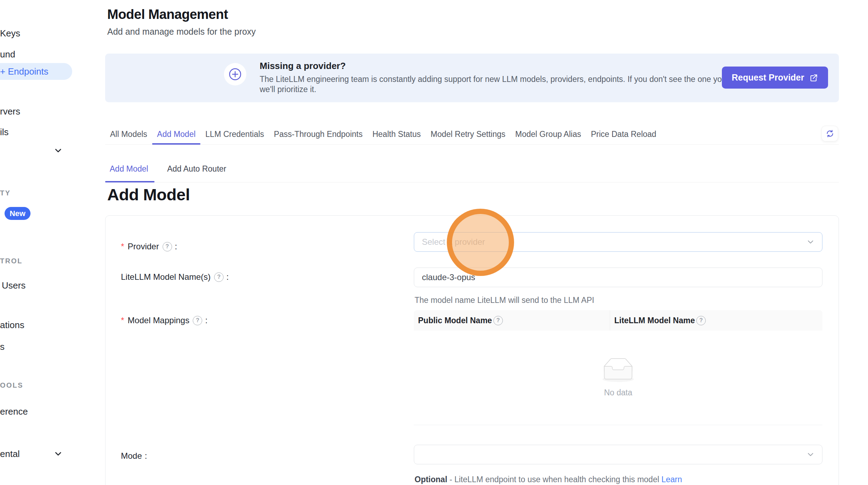 This screenshot has width=868, height=485. What do you see at coordinates (182, 32) in the screenshot?
I see `page-subtitle: Add and manage models for the proxy` at bounding box center [182, 32].